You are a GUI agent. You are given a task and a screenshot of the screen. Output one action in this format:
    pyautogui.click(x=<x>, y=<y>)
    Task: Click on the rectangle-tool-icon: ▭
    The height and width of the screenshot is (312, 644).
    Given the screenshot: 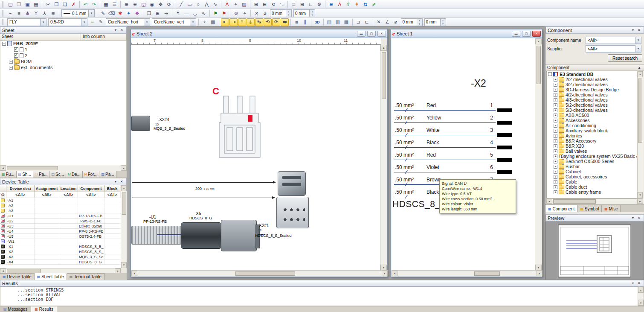 What is the action you would take?
    pyautogui.click(x=189, y=4)
    